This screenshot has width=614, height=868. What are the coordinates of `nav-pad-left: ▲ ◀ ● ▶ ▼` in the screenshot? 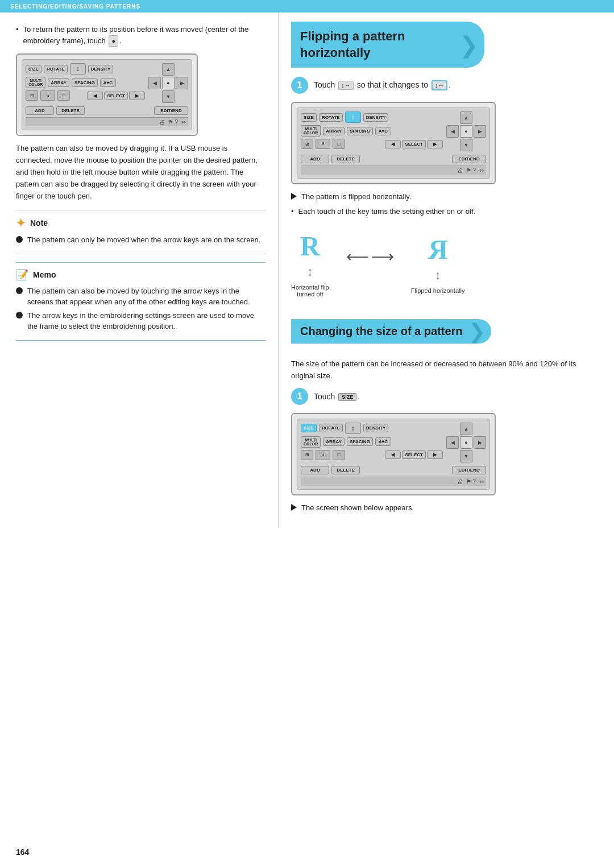 It's located at (168, 83).